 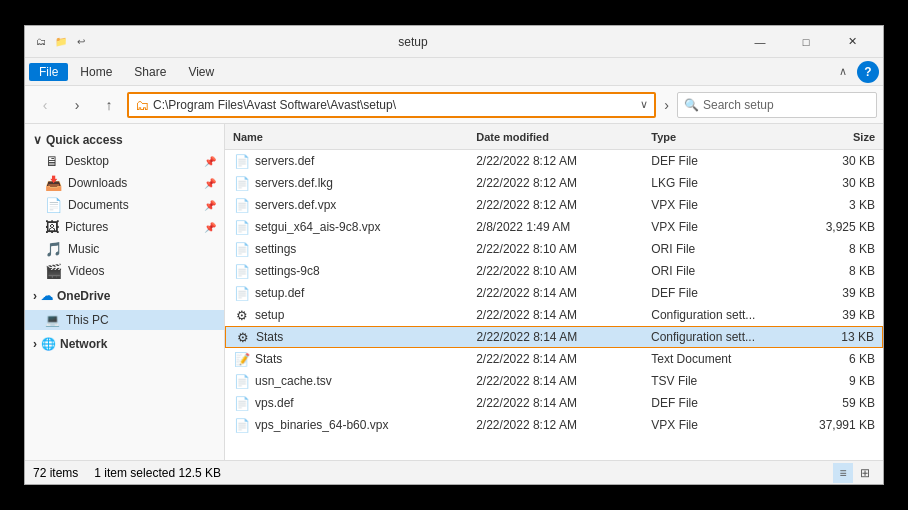 I want to click on table-row: 📄 servers.def.vpx 2/22/2022 8:12 AM VPX …, so click(x=554, y=205).